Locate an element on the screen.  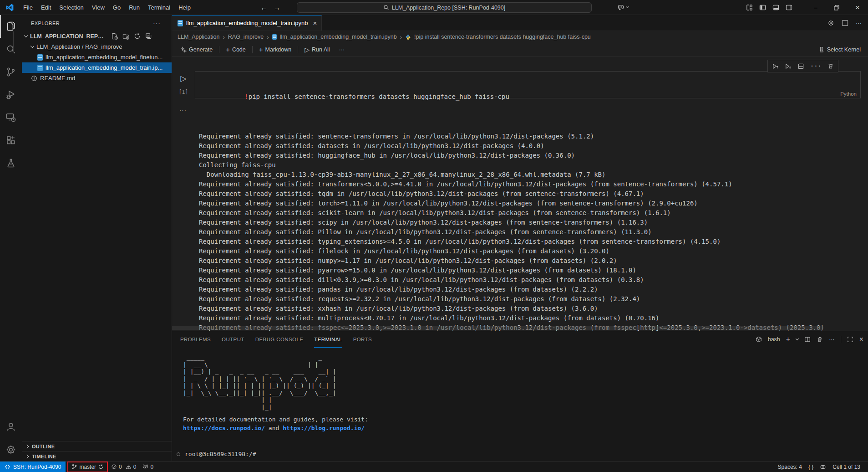
toggle-primary-sidebar-icon is located at coordinates (763, 7).